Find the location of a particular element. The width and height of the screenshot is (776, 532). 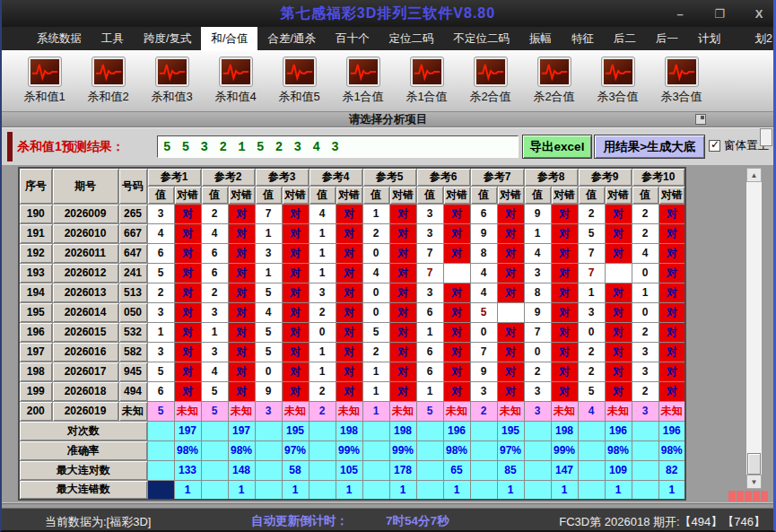

predicted-value-cell: 3 is located at coordinates (268, 411).